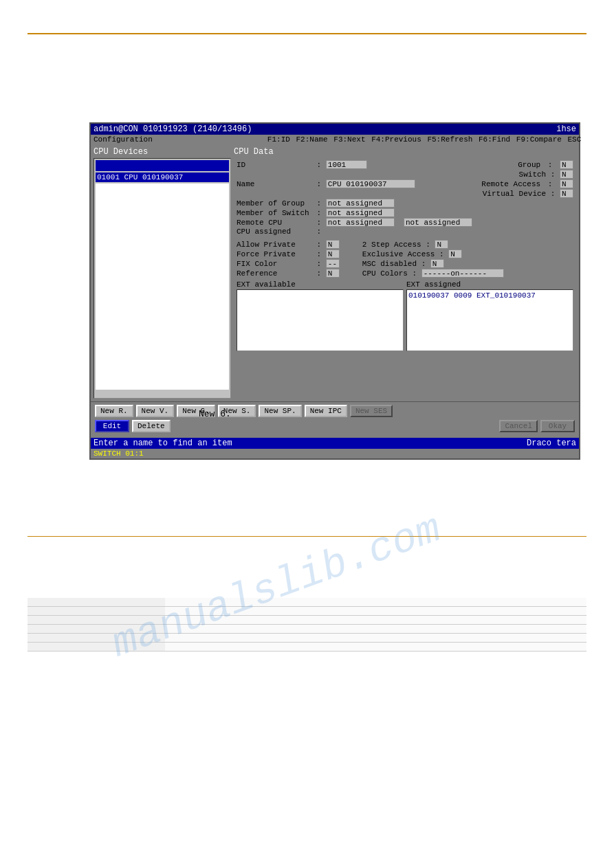 Image resolution: width=614 pixels, height=868 pixels. Describe the element at coordinates (307, 536) in the screenshot. I see `bottom-decorative-line` at that location.